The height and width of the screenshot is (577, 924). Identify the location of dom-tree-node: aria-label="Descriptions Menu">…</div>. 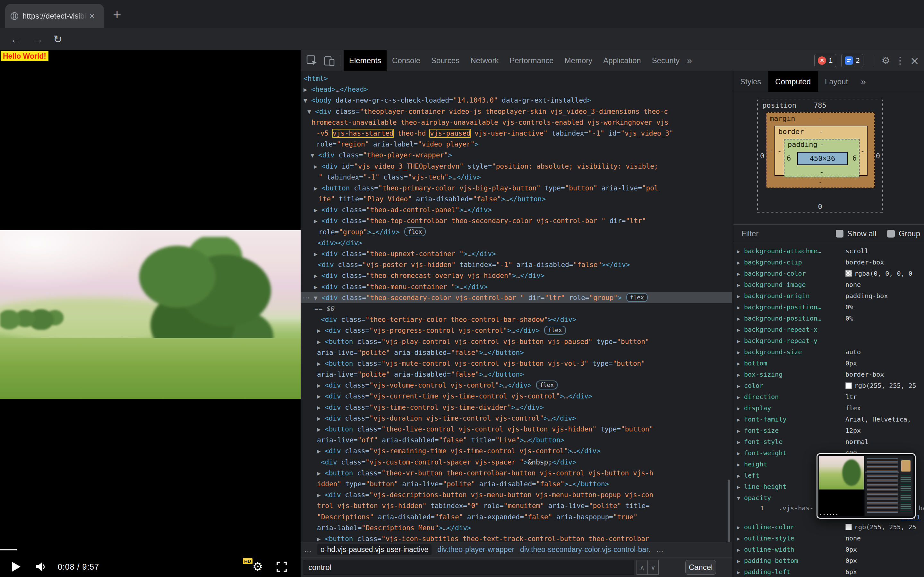
(517, 528).